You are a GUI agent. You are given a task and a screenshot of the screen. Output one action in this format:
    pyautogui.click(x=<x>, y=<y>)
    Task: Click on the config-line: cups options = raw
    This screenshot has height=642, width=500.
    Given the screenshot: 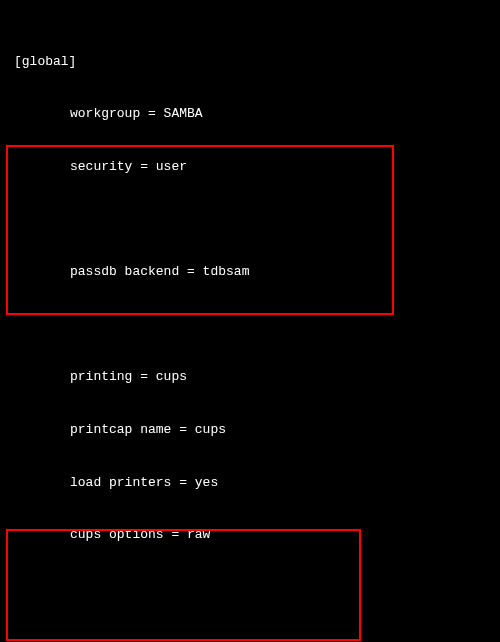 What is the action you would take?
    pyautogui.click(x=257, y=535)
    